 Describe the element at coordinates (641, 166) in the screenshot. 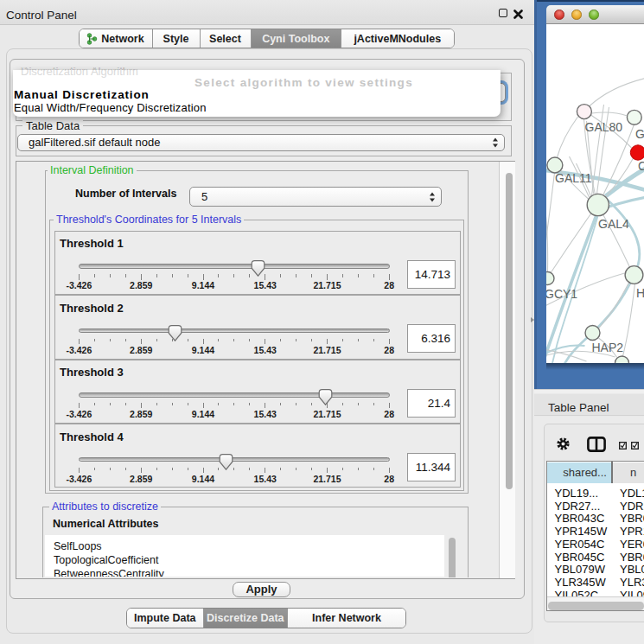

I see `svg-text: C` at that location.